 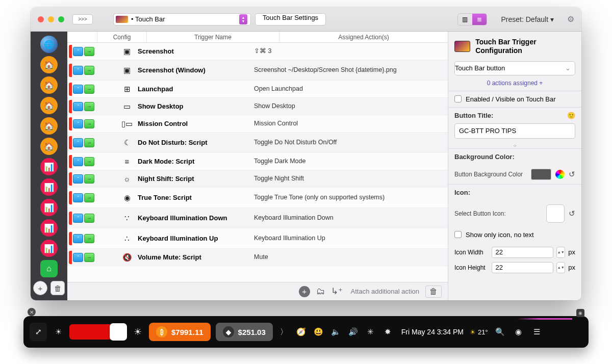 I want to click on minimize-icon, so click(x=51, y=19).